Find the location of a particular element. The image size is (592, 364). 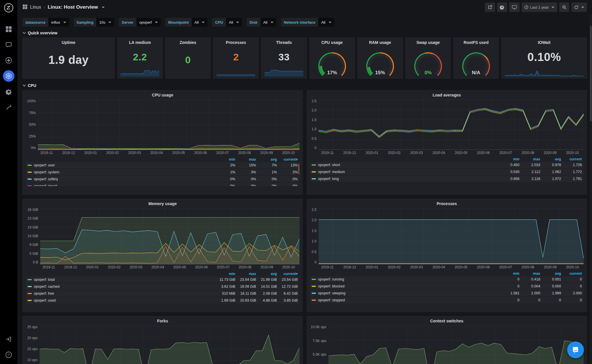

dashboard-settings-button is located at coordinates (502, 7).